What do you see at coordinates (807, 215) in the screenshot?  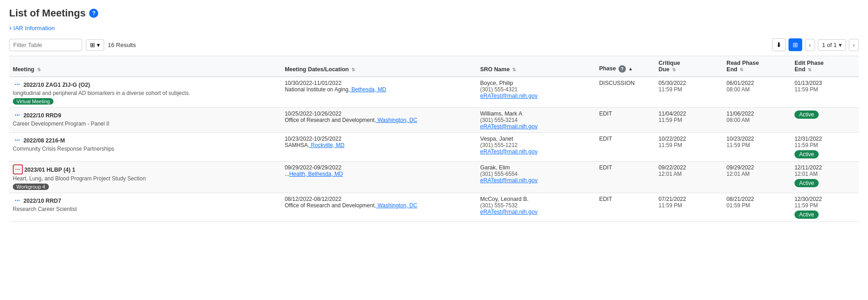 I see `active-badge: Active` at bounding box center [807, 215].